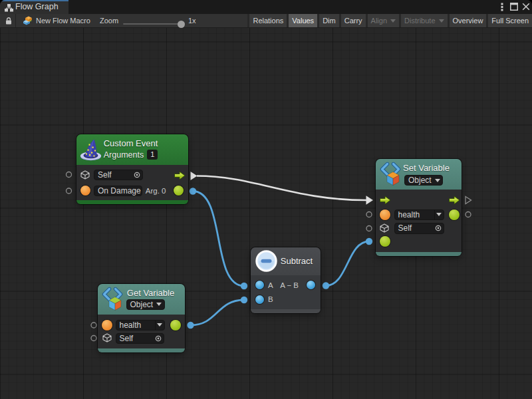  I want to click on toolbar-button-values: Values, so click(303, 21).